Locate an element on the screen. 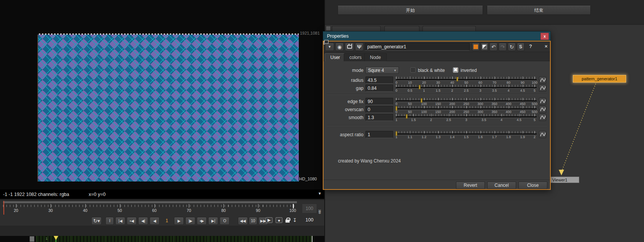 The image size is (644, 242). step-back-button: ◀◀ is located at coordinates (243, 221).